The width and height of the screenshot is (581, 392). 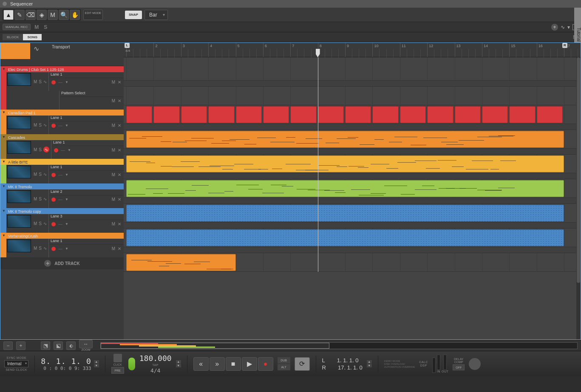 I want to click on automation-icon: ∿, so click(x=563, y=27).